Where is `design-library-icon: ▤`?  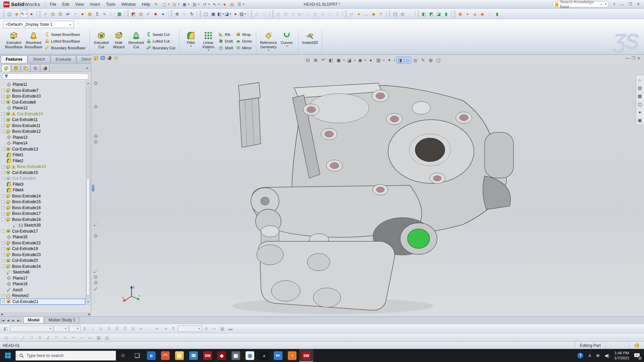
design-library-icon: ▤ is located at coordinates (640, 88).